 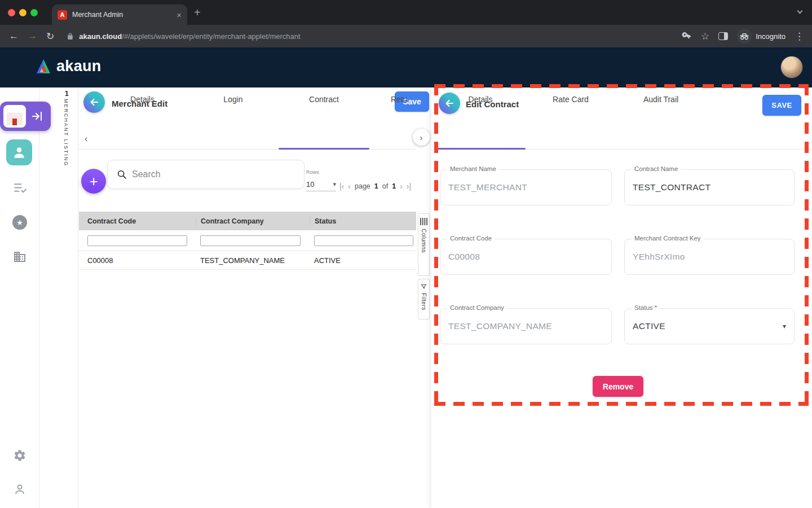 What do you see at coordinates (200, 174) in the screenshot?
I see `search-input` at bounding box center [200, 174].